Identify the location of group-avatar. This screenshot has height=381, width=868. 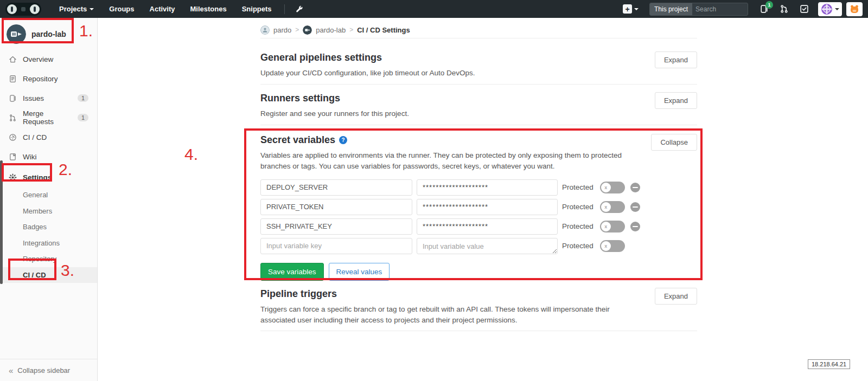
(265, 30).